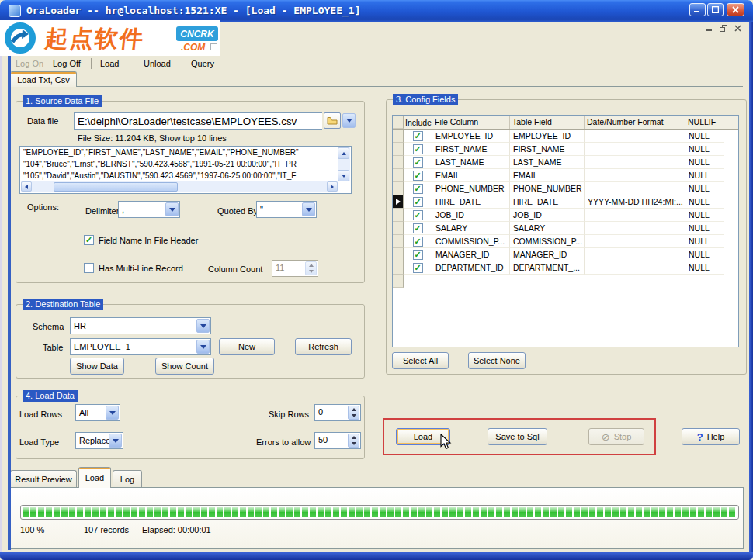  Describe the element at coordinates (547, 137) in the screenshot. I see `table-field-cell: EMPLOYEE_ID` at that location.